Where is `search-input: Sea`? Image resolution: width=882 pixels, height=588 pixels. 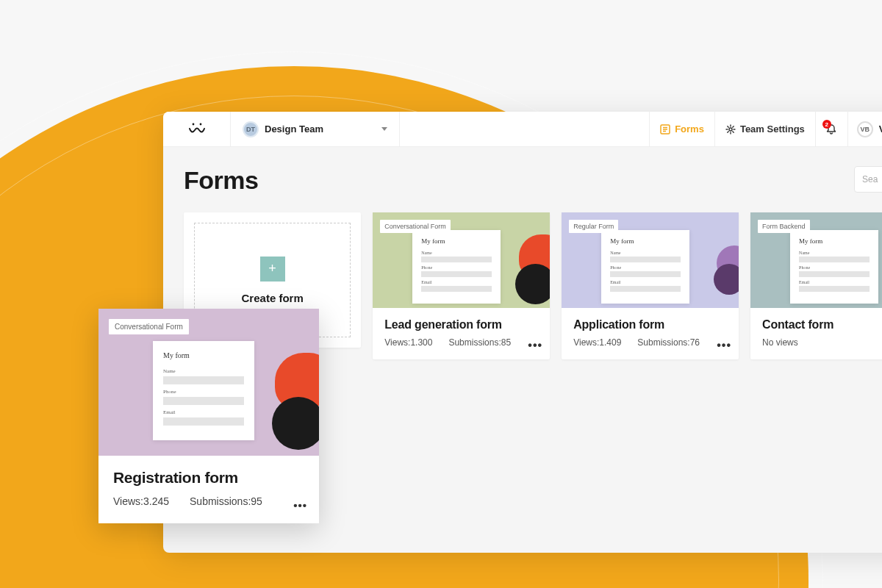
search-input: Sea is located at coordinates (868, 179).